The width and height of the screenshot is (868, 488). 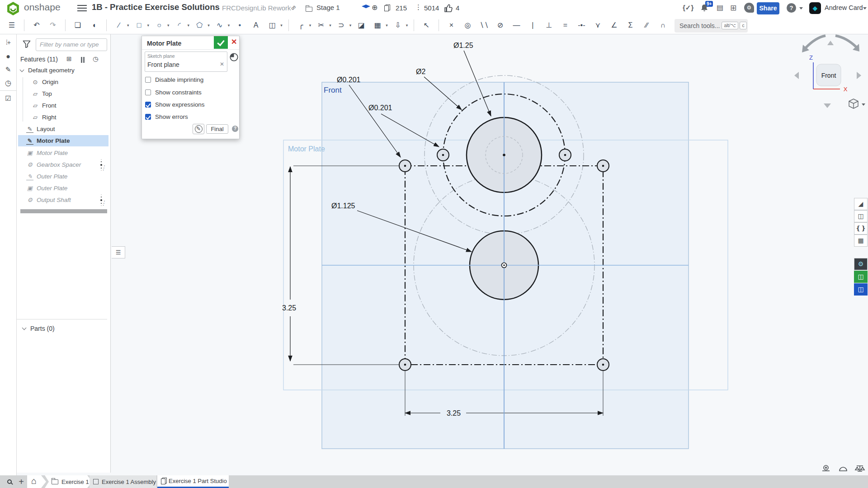 I want to click on redo-icon: ↷, so click(x=53, y=25).